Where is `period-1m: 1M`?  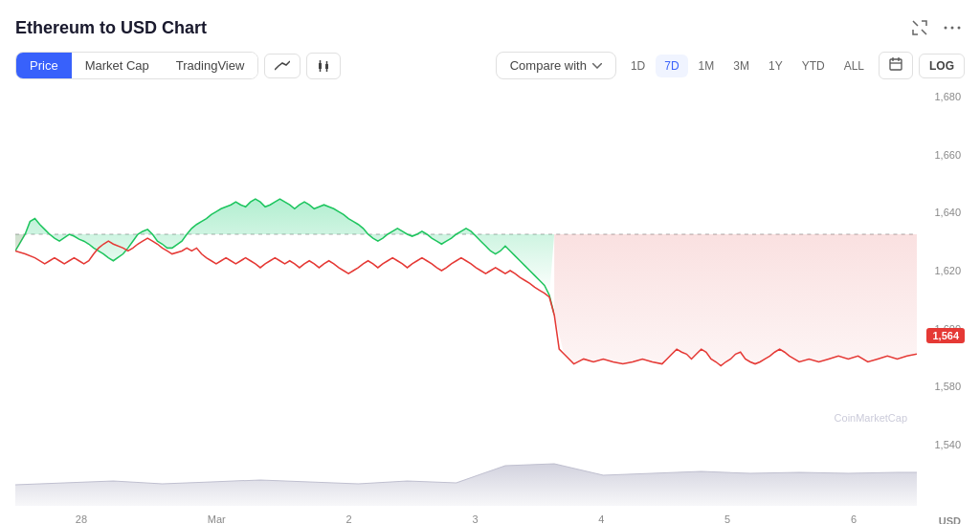 period-1m: 1M is located at coordinates (706, 66).